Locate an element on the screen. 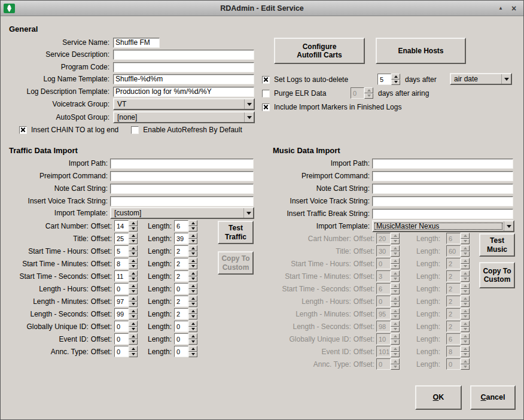 This screenshot has height=420, width=524. traffic-import-path-input is located at coordinates (182, 164).